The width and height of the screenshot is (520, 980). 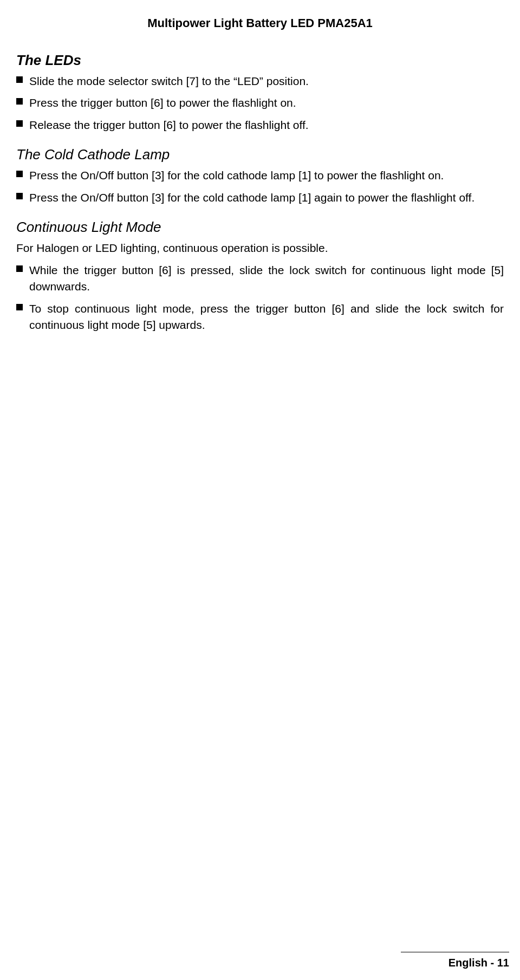 What do you see at coordinates (266, 317) in the screenshot?
I see `continuous-light-bullet-2: To stop continuous light mode, press the…` at bounding box center [266, 317].